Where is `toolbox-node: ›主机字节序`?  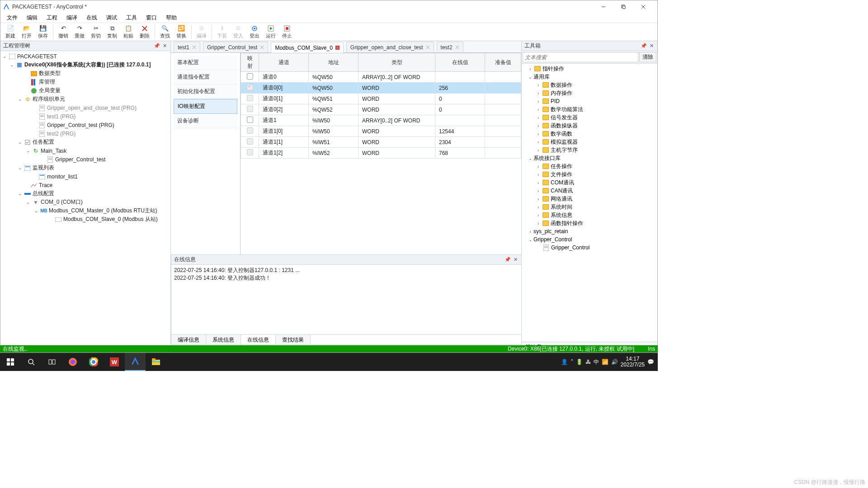
toolbox-node: ›主机字节序 is located at coordinates (590, 150).